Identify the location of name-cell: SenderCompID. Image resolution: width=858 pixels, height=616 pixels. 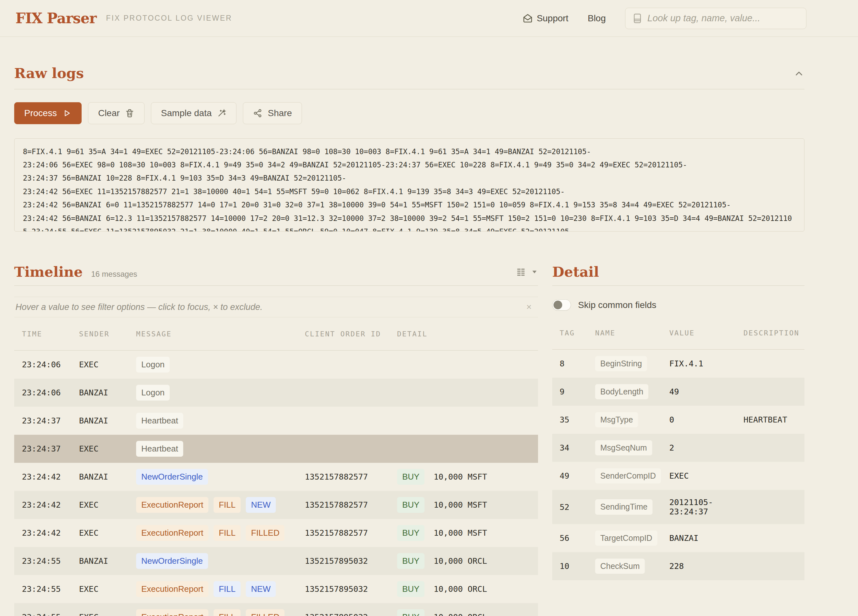
(632, 476).